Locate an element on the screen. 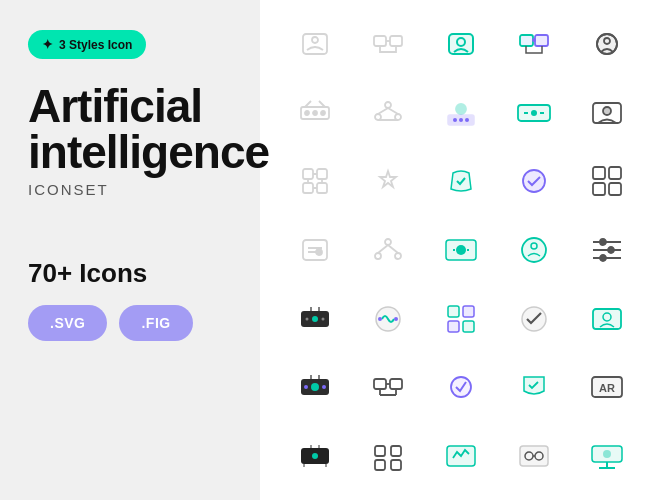 The width and height of the screenshot is (662, 500). badge-label: 3 Styles Icon is located at coordinates (96, 45).